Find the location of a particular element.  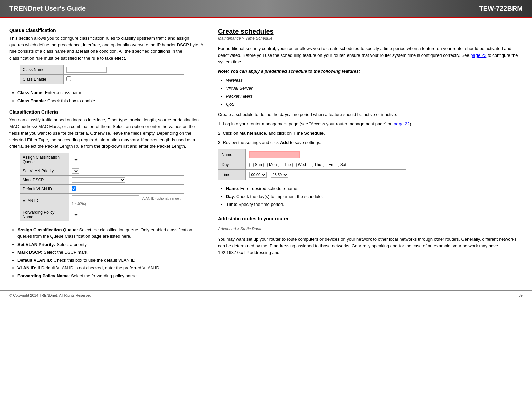

set-vlan-priority-bullet: Set VLAN Priority: Select a priority. is located at coordinates (111, 245).